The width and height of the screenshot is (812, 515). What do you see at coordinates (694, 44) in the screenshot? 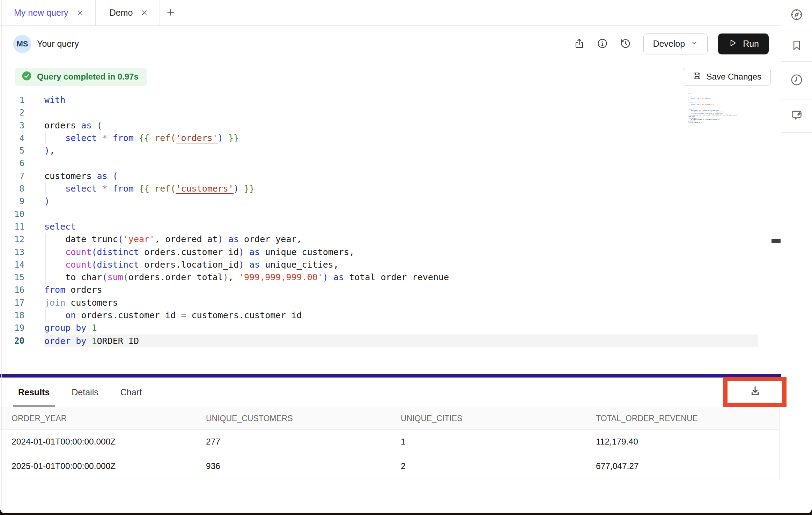
I see `chevron-down-icon` at bounding box center [694, 44].